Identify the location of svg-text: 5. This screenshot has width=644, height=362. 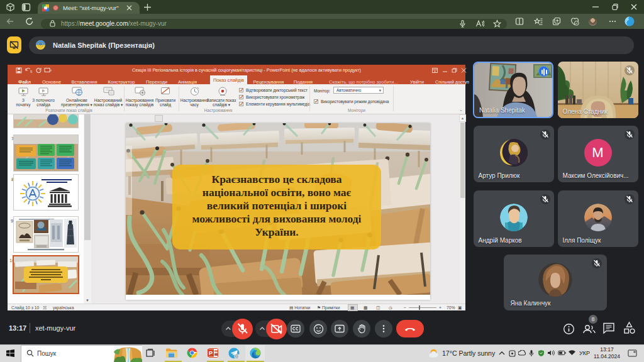
(31, 72).